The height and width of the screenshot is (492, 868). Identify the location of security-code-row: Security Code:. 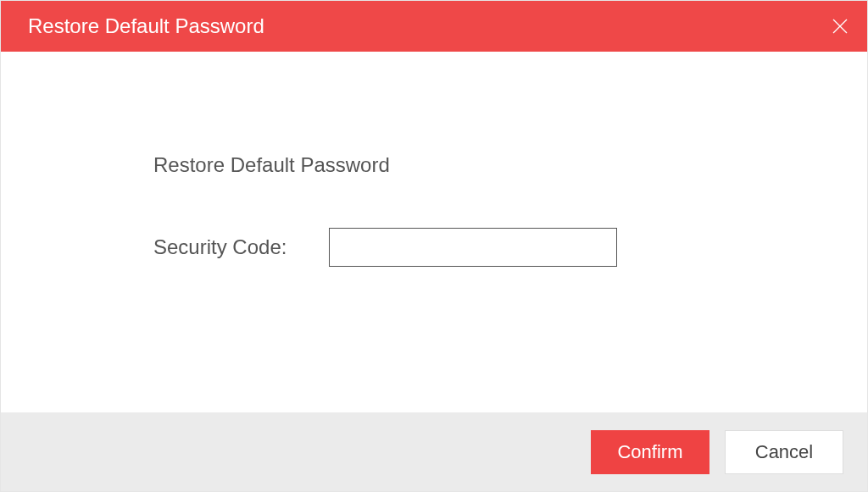
(510, 247).